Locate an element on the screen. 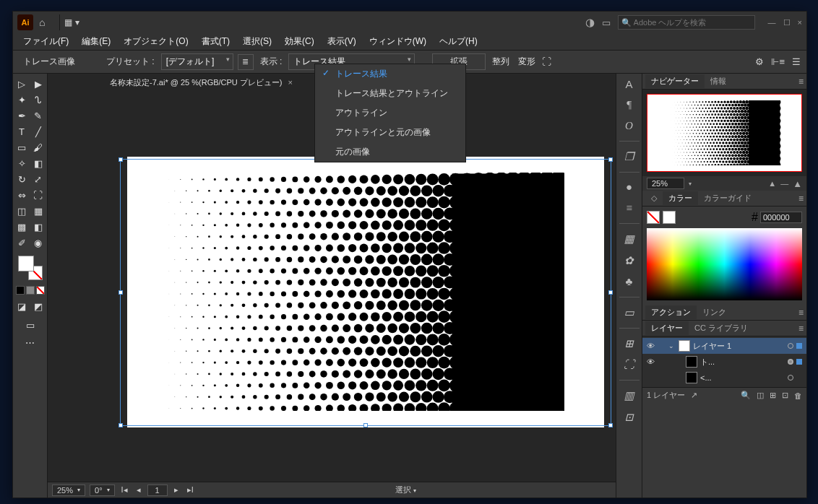  home-icon: ⌂ is located at coordinates (42, 22).